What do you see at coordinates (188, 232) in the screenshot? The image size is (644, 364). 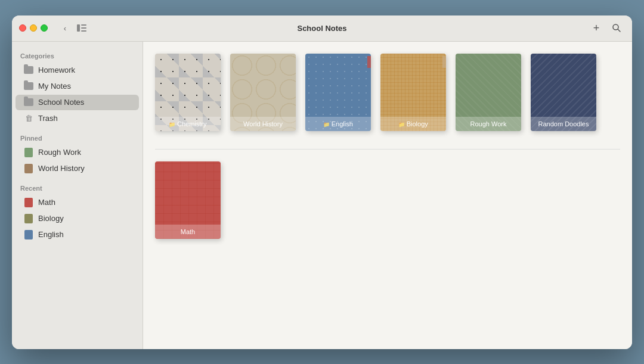 I see `notebook-label-math: Math` at bounding box center [188, 232].